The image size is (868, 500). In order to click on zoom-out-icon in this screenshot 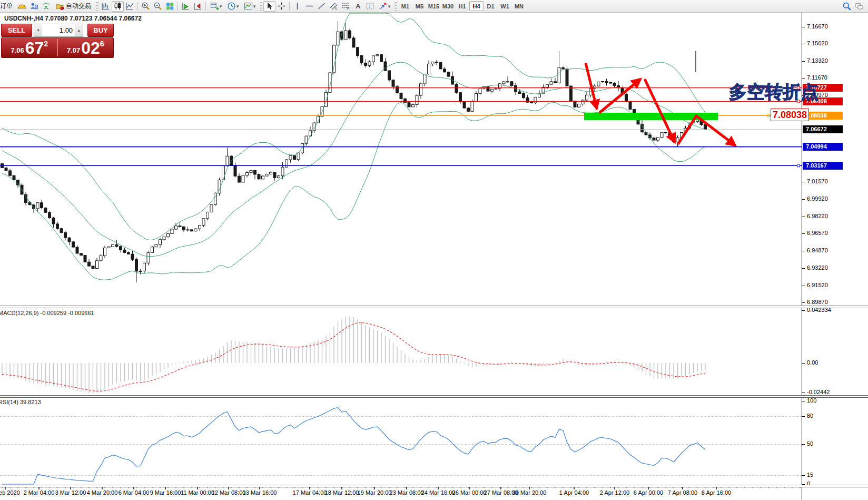, I will do `click(158, 6)`.